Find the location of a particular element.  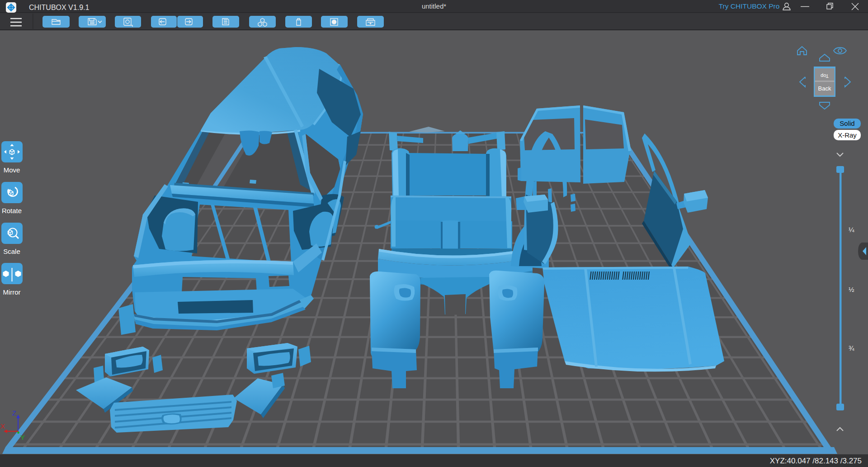

svg-text: Try CHITUBOX Pro is located at coordinates (750, 6).